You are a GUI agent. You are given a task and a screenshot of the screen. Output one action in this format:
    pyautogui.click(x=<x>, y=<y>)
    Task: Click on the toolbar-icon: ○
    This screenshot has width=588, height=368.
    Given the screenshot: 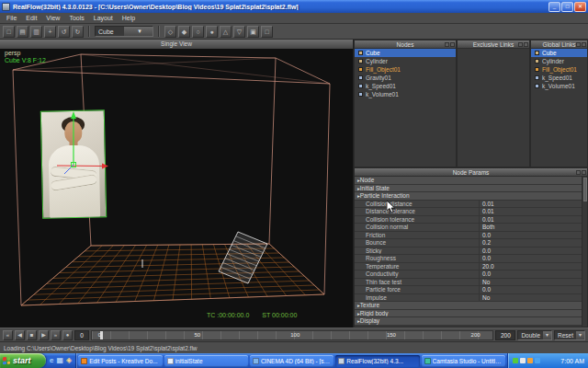 What is the action you would take?
    pyautogui.click(x=198, y=31)
    